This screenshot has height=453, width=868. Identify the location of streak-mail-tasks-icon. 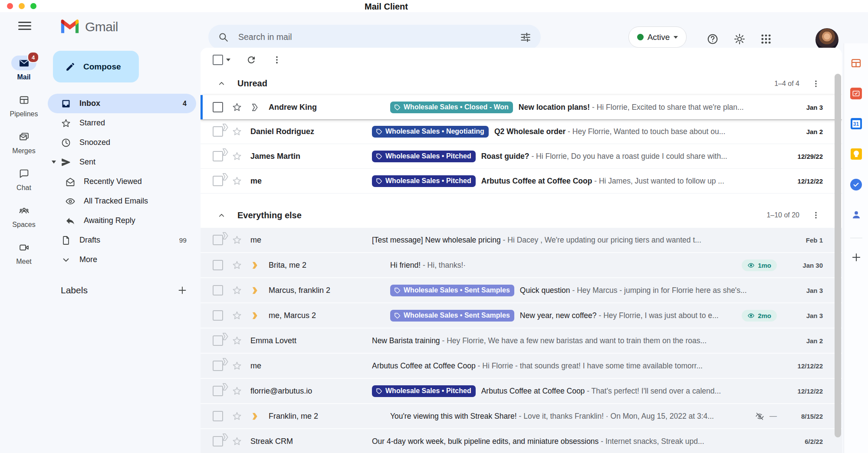
(856, 93).